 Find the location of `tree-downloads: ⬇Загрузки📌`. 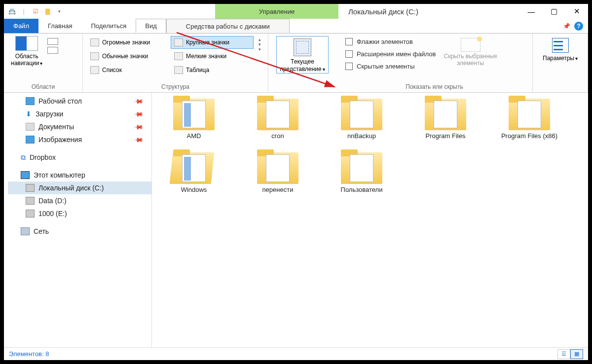

tree-downloads: ⬇Загрузки📌 is located at coordinates (80, 114).